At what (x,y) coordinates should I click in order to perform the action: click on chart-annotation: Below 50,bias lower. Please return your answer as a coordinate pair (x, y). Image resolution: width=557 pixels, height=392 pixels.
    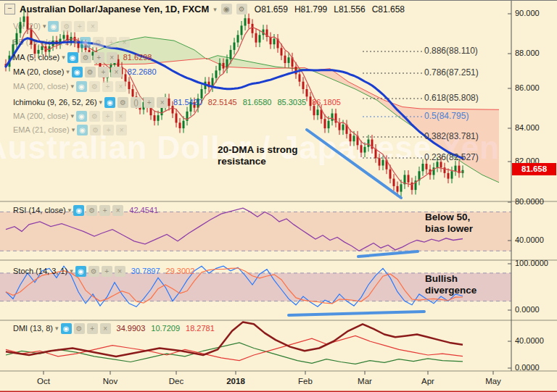
    Looking at the image, I should click on (449, 223).